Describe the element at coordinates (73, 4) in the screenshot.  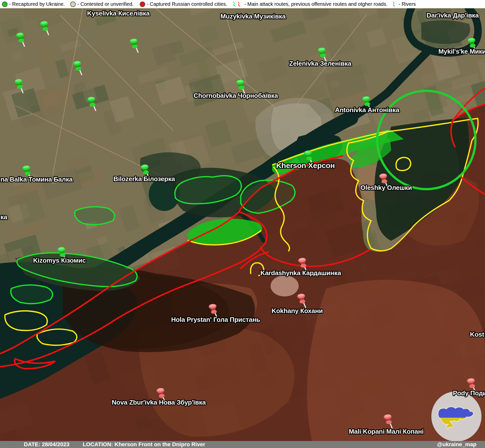
I see `contested-dot-icon` at that location.